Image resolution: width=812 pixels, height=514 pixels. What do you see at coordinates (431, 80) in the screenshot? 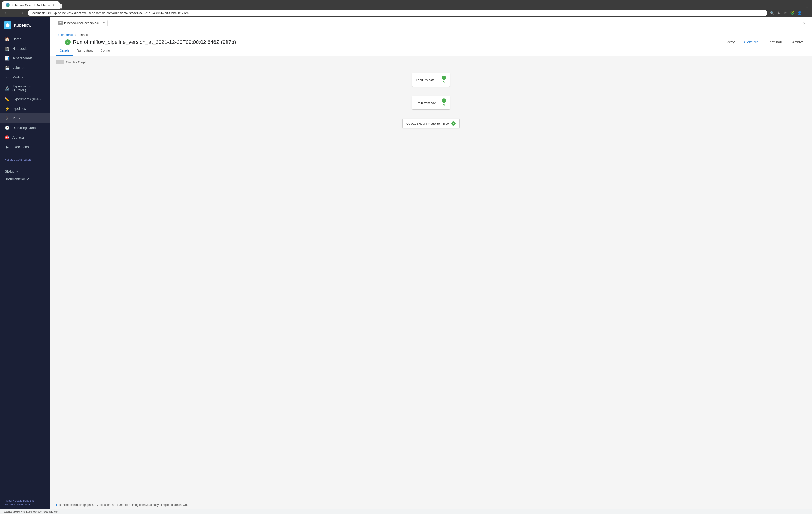
I see `pipeline-node-load-iris-data: Load iris data ✓ ↻` at bounding box center [431, 80].